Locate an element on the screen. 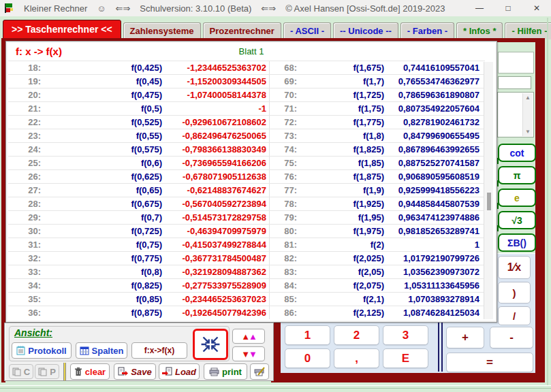 This screenshot has height=392, width=551. table-row: 34:f(0,825)-0,27753397552890984:f(2,075)… is located at coordinates (247, 285).